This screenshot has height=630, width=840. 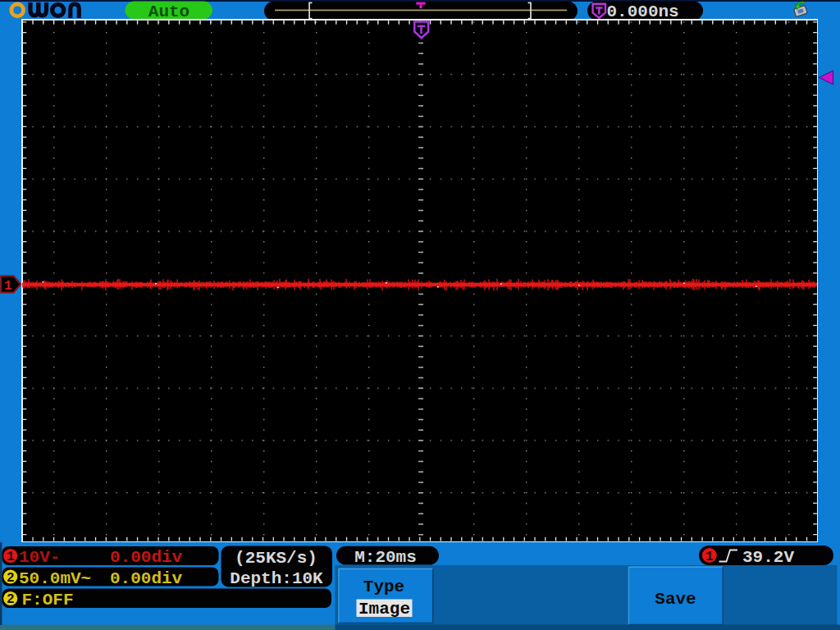 What do you see at coordinates (276, 579) in the screenshot?
I see `svg-text: Depth:10K` at bounding box center [276, 579].